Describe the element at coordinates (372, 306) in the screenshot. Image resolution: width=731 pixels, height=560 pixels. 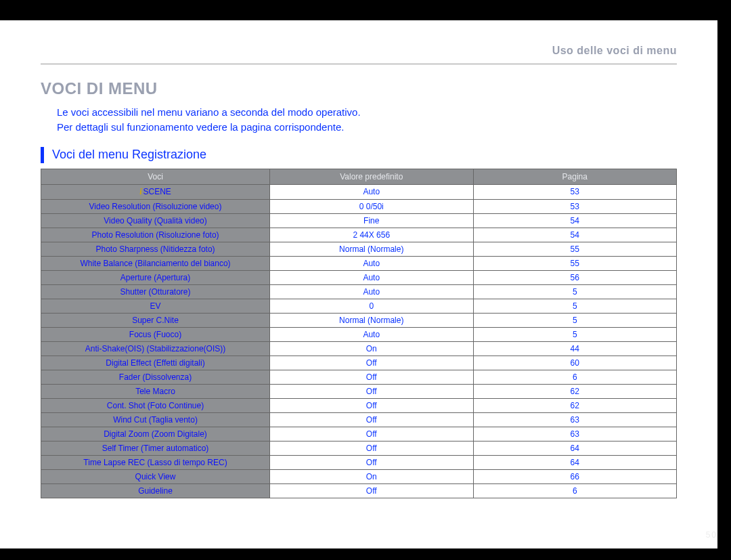
I see `cell-default: 0` at that location.